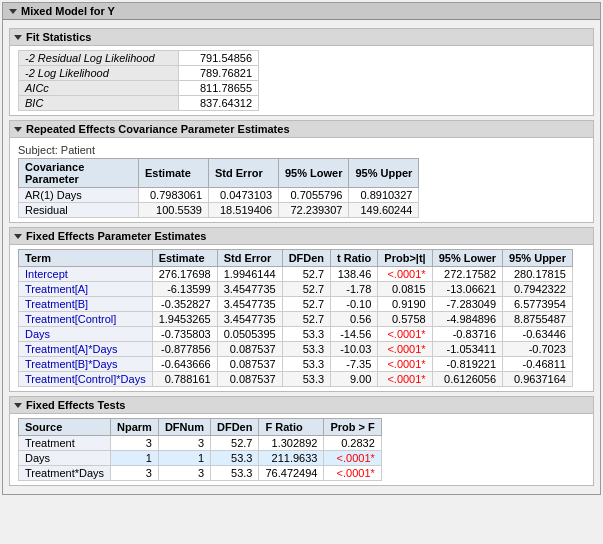 This screenshot has width=603, height=544. I want to click on fixed-lower95: -0.819221, so click(467, 364).